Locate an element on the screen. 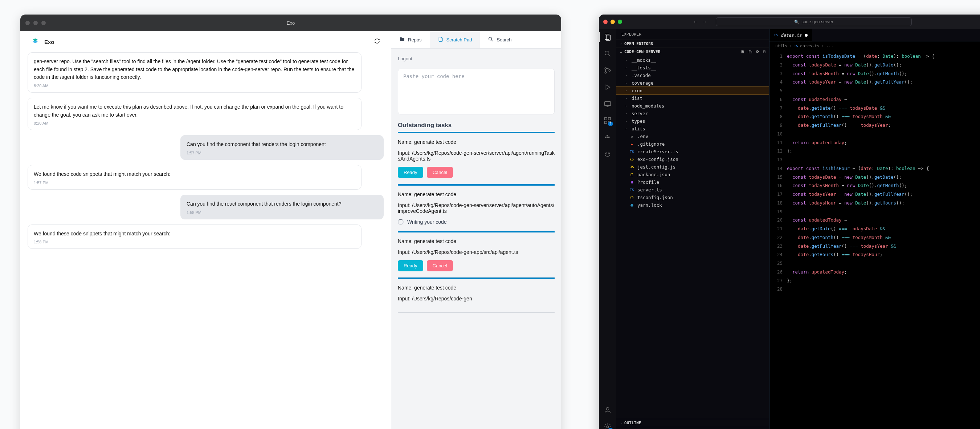  tree-folder: ›server is located at coordinates (693, 113).